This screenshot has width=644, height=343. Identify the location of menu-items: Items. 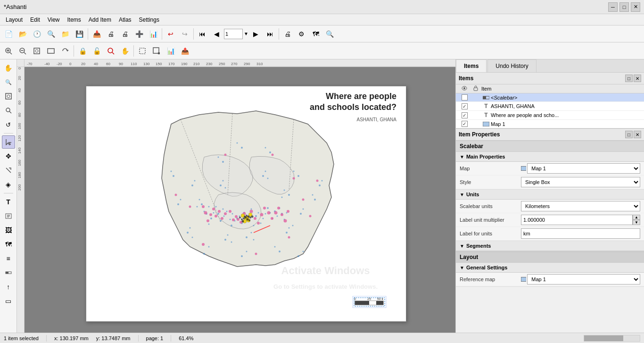
(74, 20).